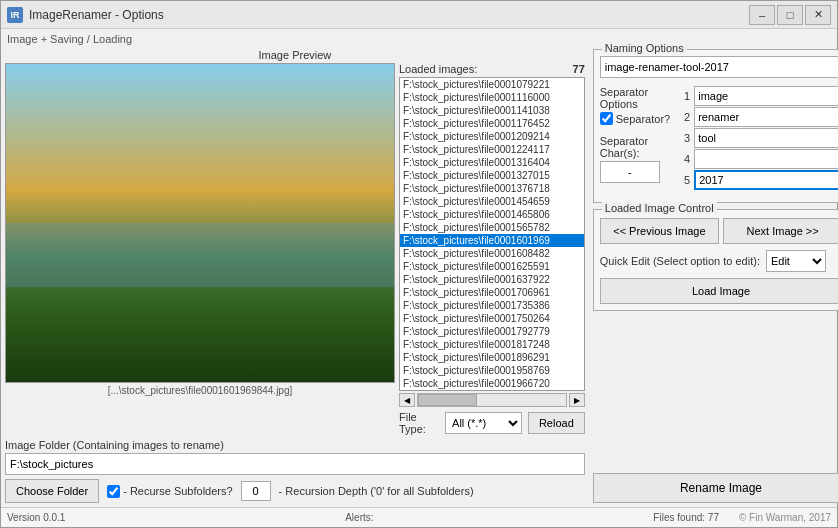 This screenshot has width=838, height=528. I want to click on choose-folder-button: Choose Folder, so click(52, 491).